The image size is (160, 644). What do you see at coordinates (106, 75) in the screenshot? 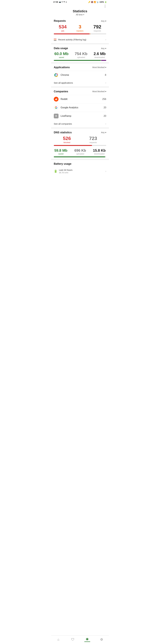
I see `app-item-chrome-count: 8` at bounding box center [106, 75].